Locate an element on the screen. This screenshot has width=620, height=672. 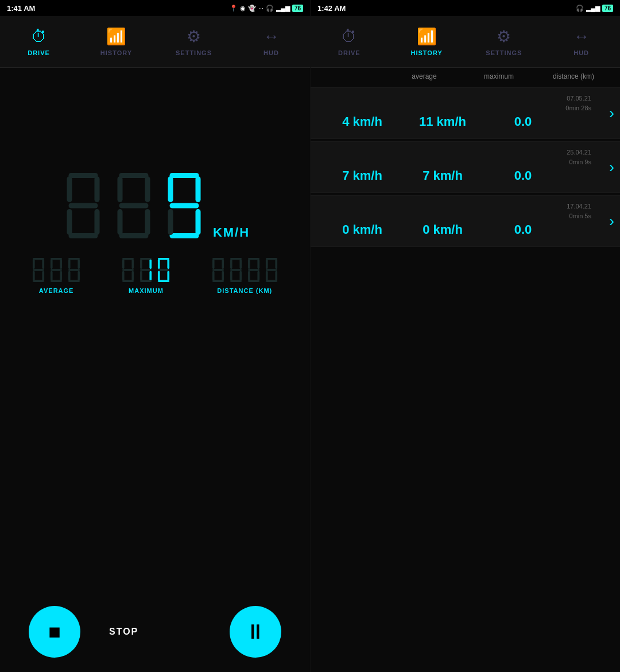
drive-icon: ⏱ is located at coordinates (39, 37).